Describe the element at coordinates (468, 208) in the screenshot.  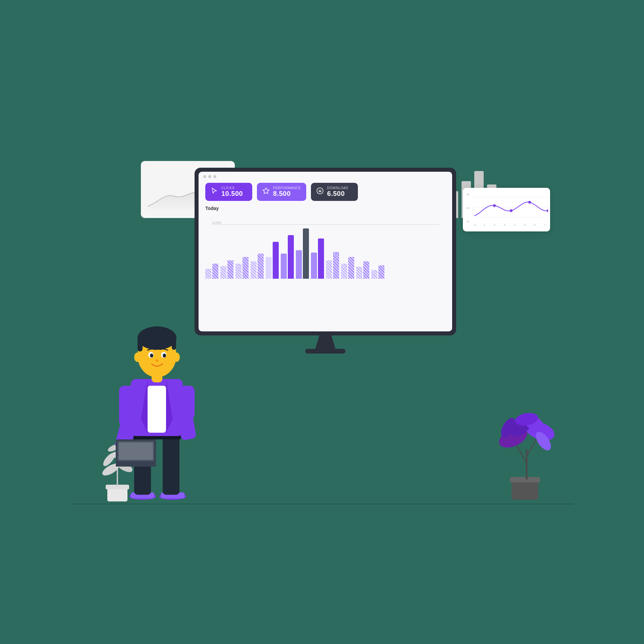
I see `y-label-20: 20` at that location.